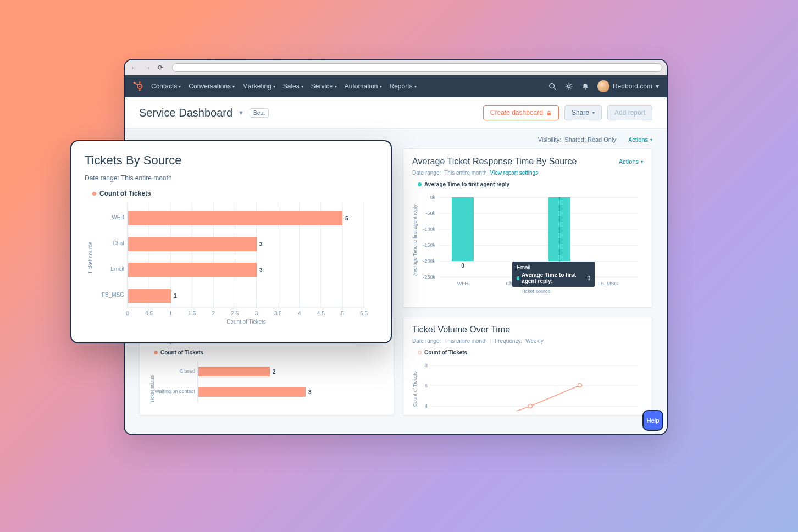  Describe the element at coordinates (640, 140) in the screenshot. I see `visibility-actions: Actions▾` at that location.